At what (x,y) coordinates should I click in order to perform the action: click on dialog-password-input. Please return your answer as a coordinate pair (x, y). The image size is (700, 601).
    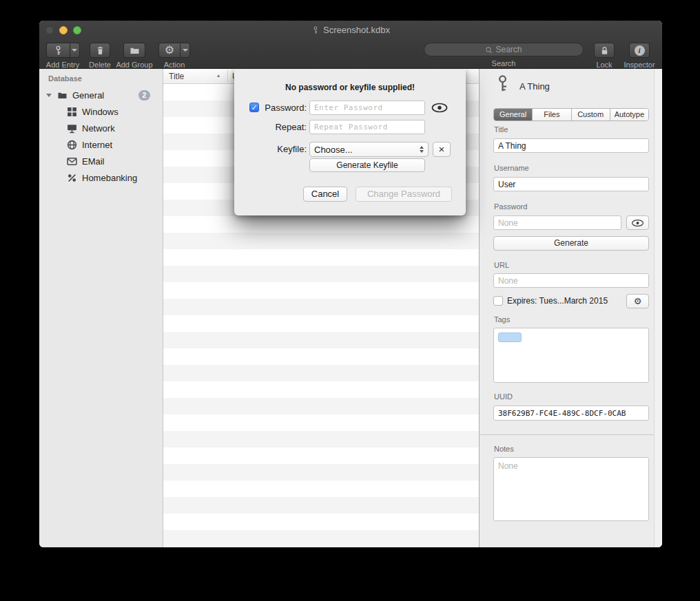
    Looking at the image, I should click on (367, 107).